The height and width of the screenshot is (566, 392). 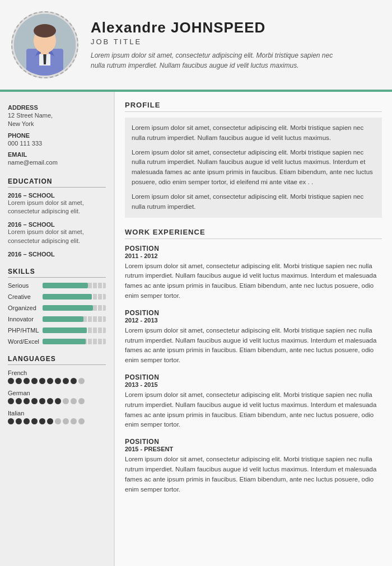 I want to click on skill-name-3: Innovator, so click(x=25, y=319).